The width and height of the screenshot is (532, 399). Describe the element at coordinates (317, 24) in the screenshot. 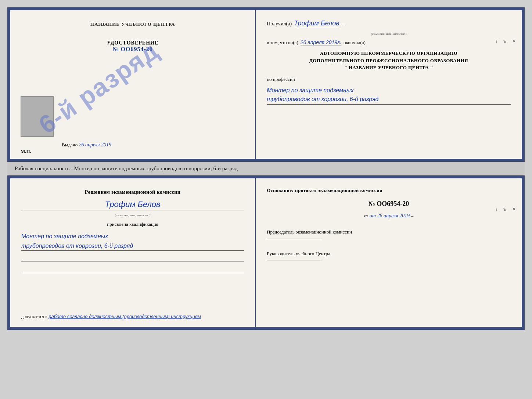

I see `recipient-name-top: Трофим Белов` at that location.